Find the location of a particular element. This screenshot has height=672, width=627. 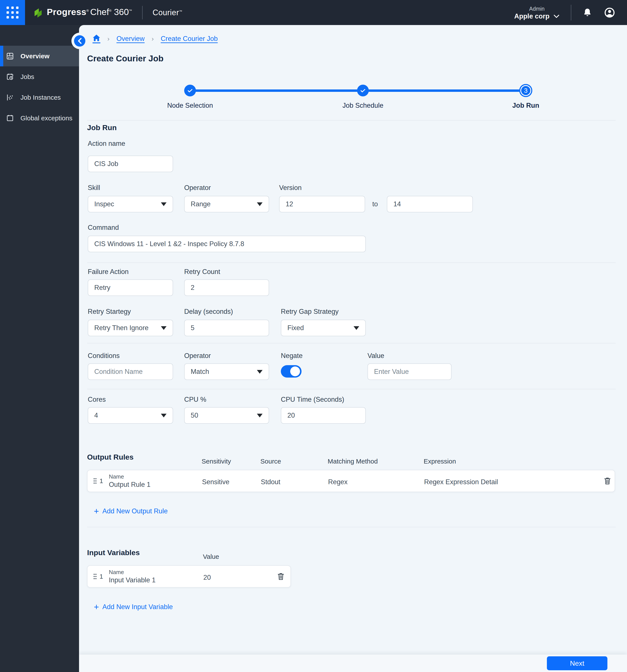

retry-count-input is located at coordinates (227, 288).